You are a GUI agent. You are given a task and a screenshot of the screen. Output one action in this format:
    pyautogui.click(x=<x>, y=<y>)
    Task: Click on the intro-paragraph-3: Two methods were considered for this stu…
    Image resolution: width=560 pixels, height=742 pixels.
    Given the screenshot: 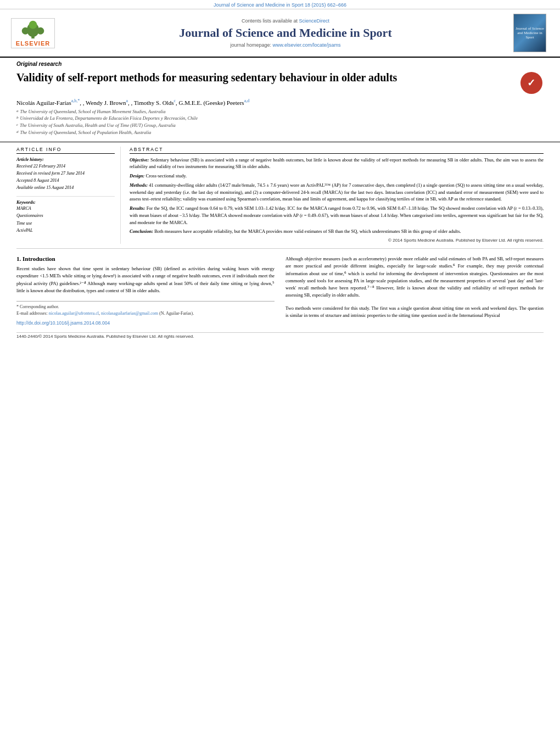 What is the action you would take?
    pyautogui.click(x=415, y=312)
    